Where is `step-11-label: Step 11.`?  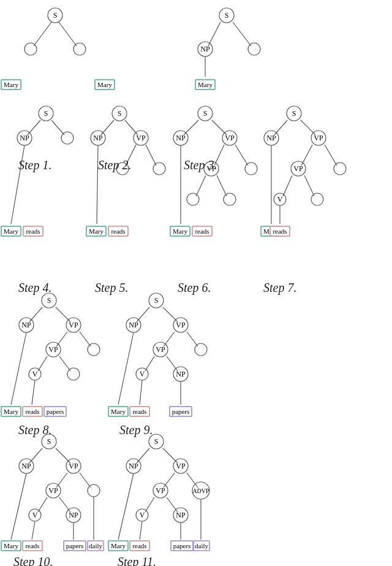 step-11-label: Step 11. is located at coordinates (137, 560).